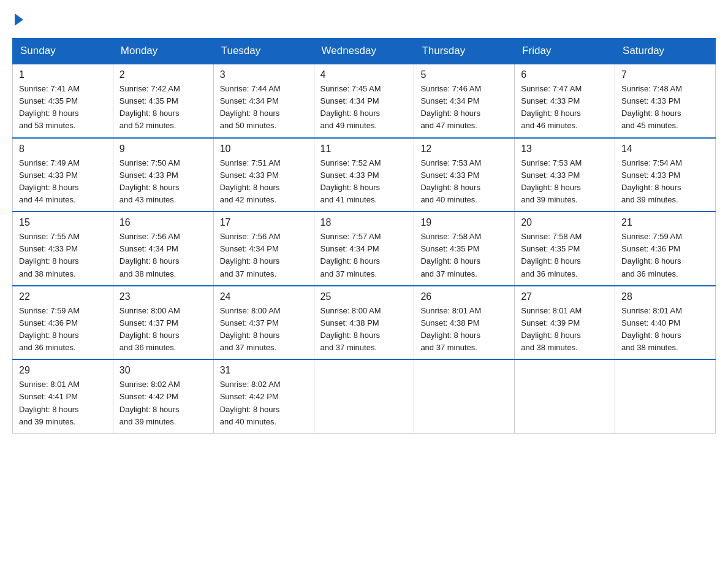 This screenshot has width=728, height=563. I want to click on day-info: Sunrise: 7:52 AM Sunset: 4:33 PM Dayligh…, so click(364, 182).